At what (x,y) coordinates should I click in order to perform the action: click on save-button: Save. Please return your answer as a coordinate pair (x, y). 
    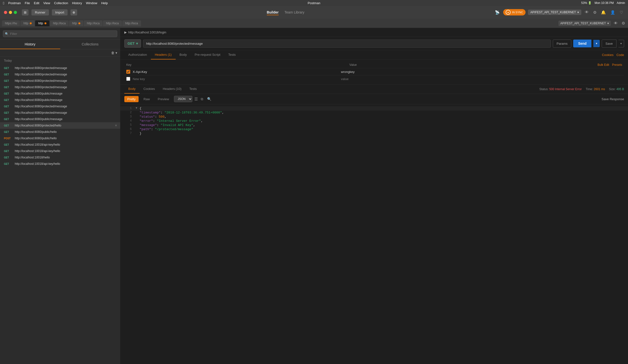
    Looking at the image, I should click on (609, 44).